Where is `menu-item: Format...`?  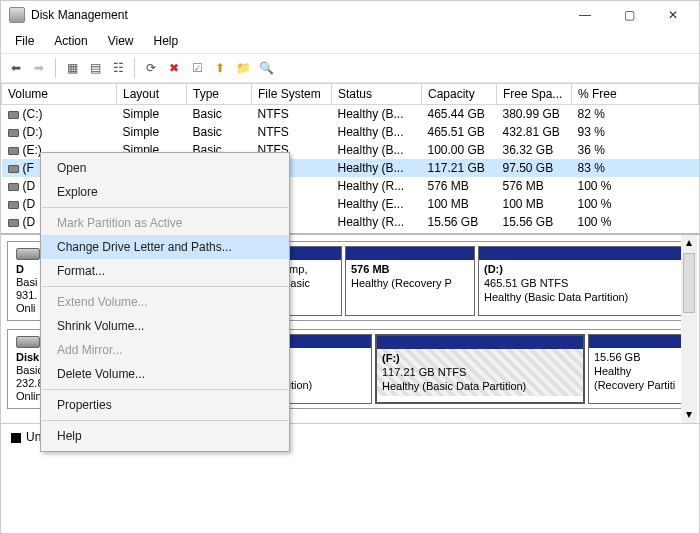
menu-item: Format... is located at coordinates (165, 271).